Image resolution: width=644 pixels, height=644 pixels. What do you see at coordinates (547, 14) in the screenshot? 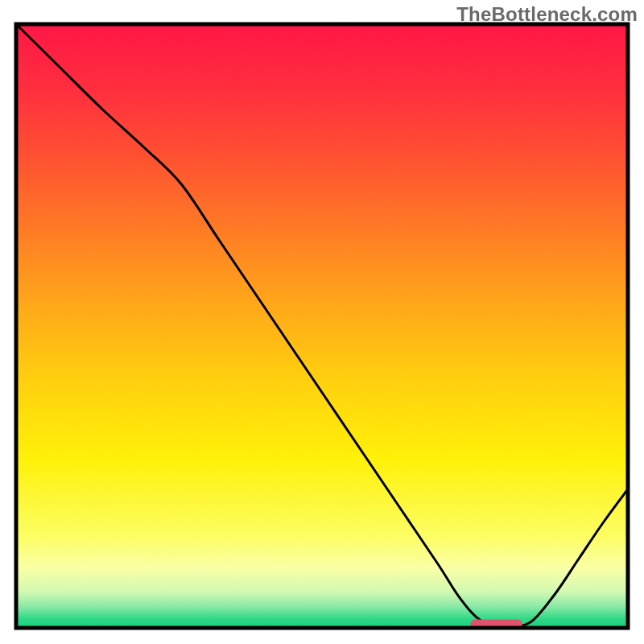
I see `watermark-label: TheBottleneck.com` at bounding box center [547, 14].